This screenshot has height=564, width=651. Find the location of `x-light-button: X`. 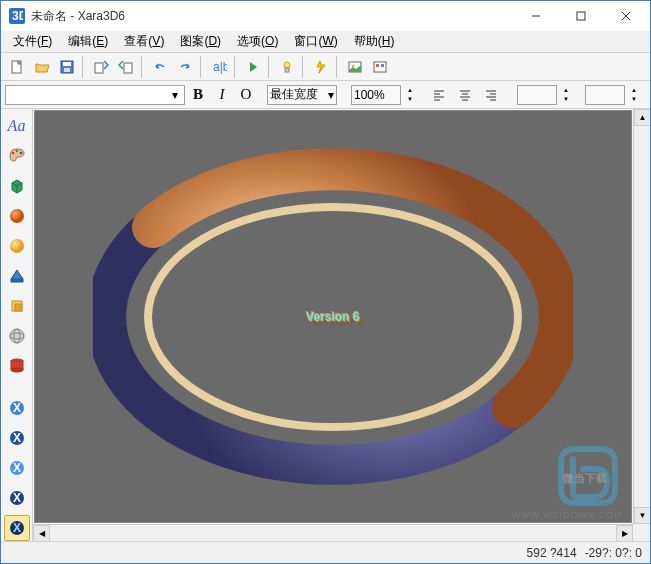

x-light-button: X is located at coordinates (17, 468).